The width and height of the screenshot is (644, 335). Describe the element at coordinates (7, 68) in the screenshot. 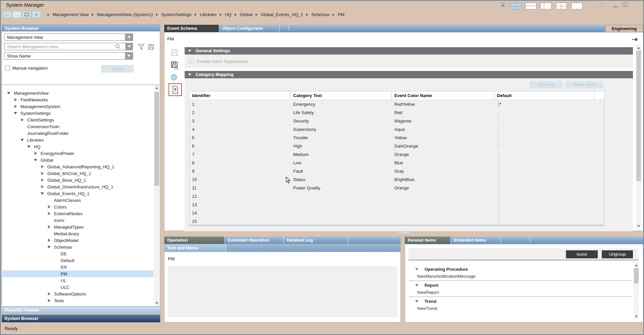

I see `manual-navigation-checkbox` at that location.